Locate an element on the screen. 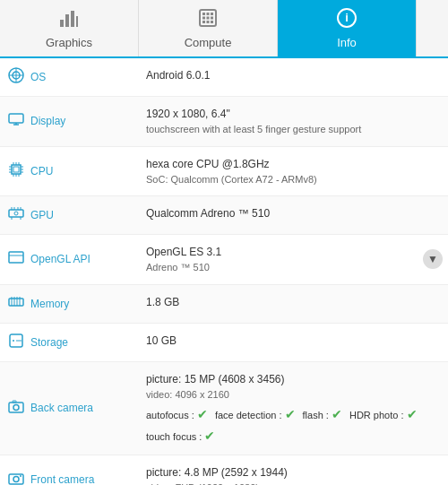 The height and width of the screenshot is (485, 448). opengl-icon is located at coordinates (16, 259).